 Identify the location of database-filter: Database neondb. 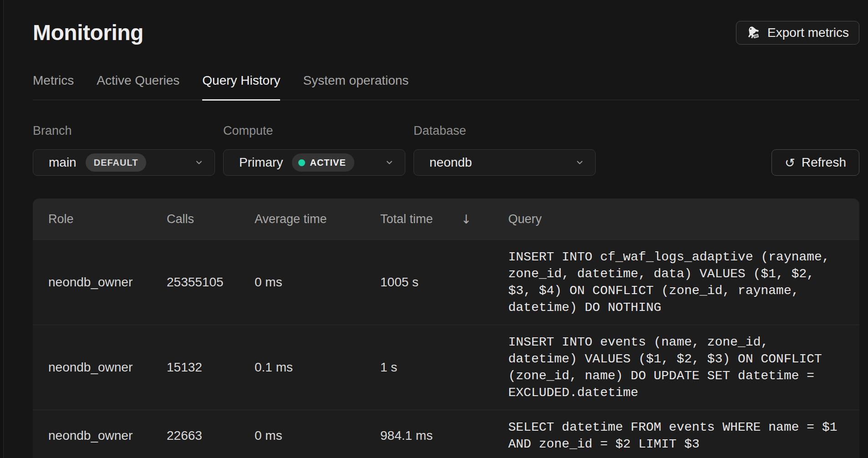
(505, 150).